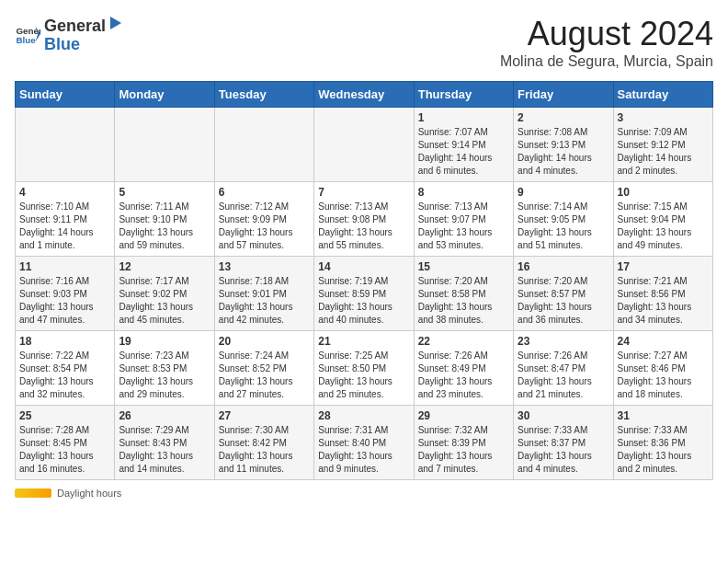  I want to click on sub-title: Molina de Segura, Murcia, Spain, so click(607, 62).